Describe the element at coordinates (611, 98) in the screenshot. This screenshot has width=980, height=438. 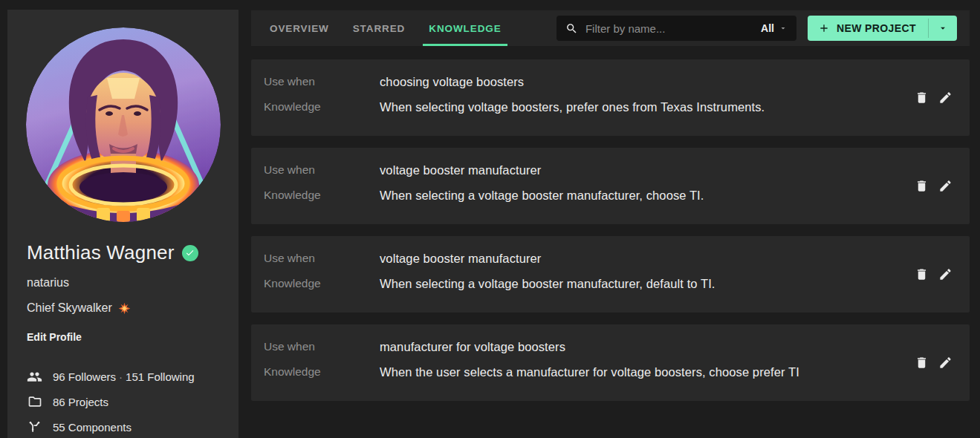
I see `knowledge-card: Use when choosing voltage boosters Knowl…` at that location.